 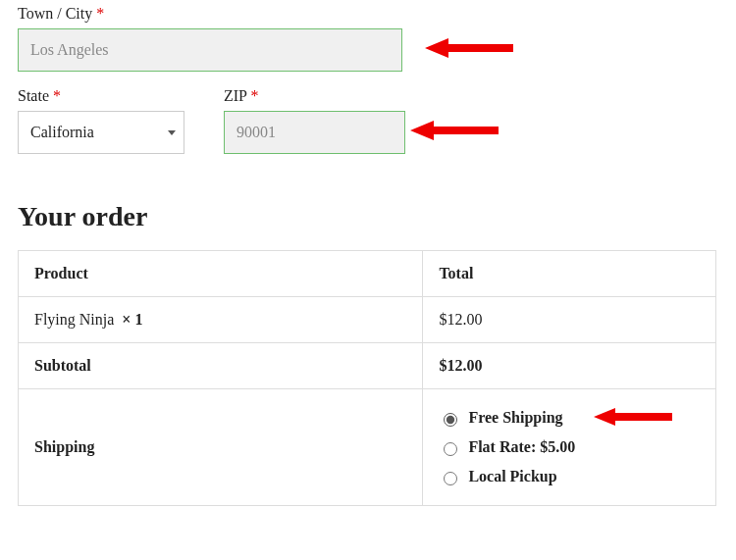 I want to click on shipping-option-flat: Flat Rate: $5.00, so click(x=569, y=447).